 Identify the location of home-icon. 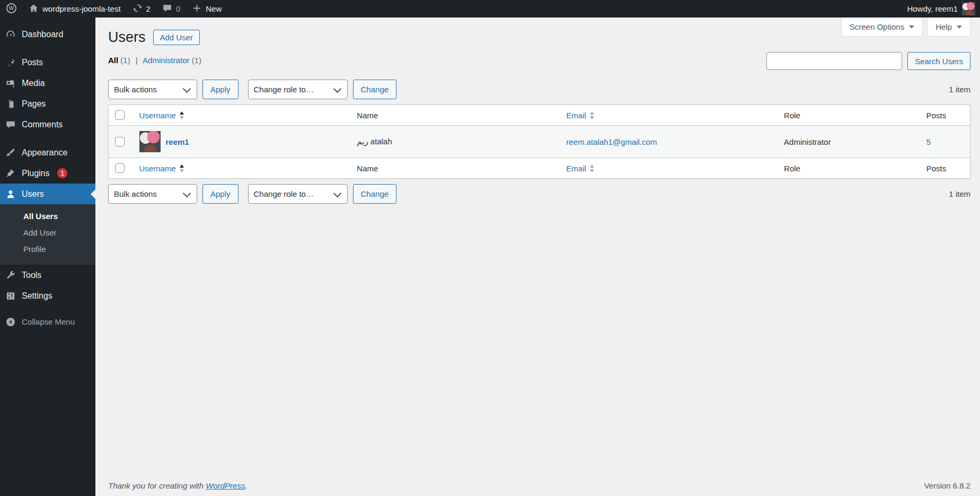
(34, 9).